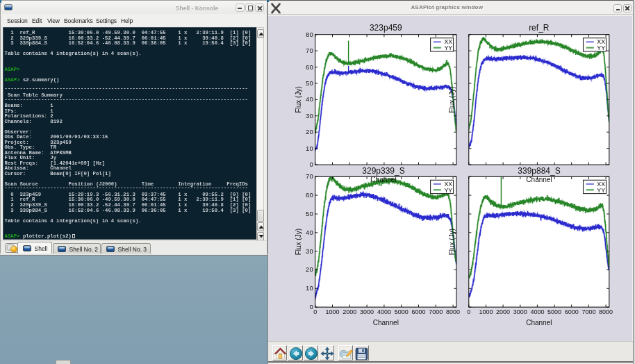 This screenshot has height=364, width=635. I want to click on svg-text: ref_R, so click(539, 28).